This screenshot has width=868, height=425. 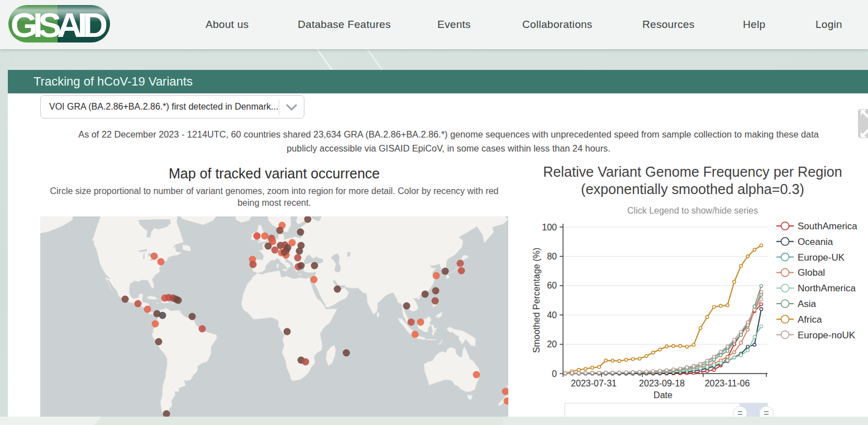 I want to click on svg-text: 2023-07-31, so click(x=594, y=384).